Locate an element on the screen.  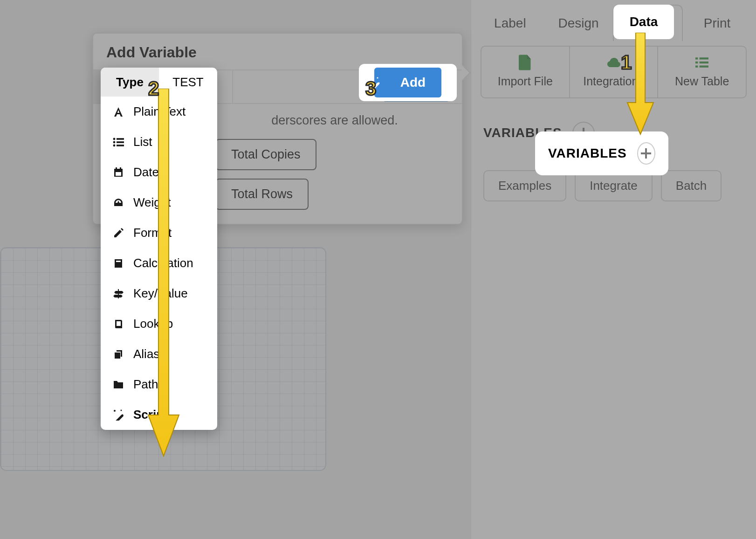
variables-heading-hl: VARIABLES is located at coordinates (587, 153).